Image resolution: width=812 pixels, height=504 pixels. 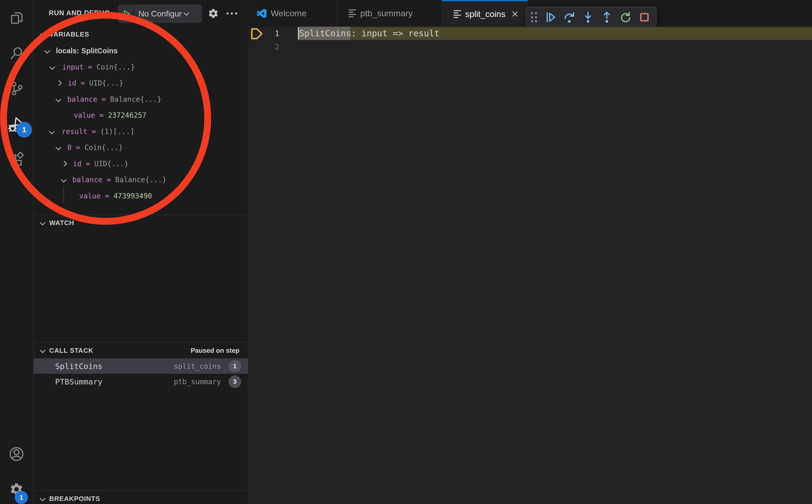 What do you see at coordinates (73, 67) in the screenshot?
I see `variable-name: input` at bounding box center [73, 67].